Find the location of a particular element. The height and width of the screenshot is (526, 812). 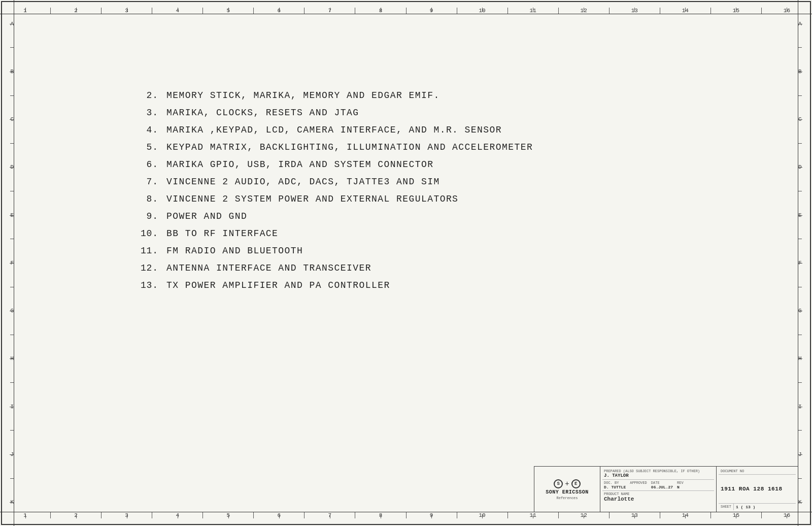

grid-col-bottom-6: 6 is located at coordinates (279, 515).